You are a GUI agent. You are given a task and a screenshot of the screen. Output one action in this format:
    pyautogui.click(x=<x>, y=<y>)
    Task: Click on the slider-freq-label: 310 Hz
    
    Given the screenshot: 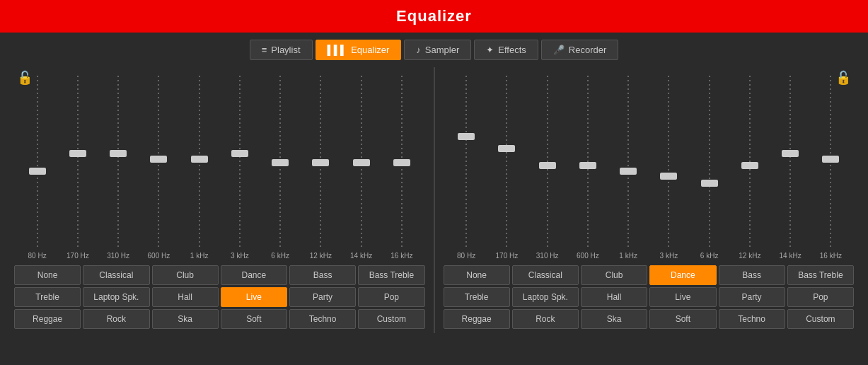 What is the action you would take?
    pyautogui.click(x=548, y=256)
    